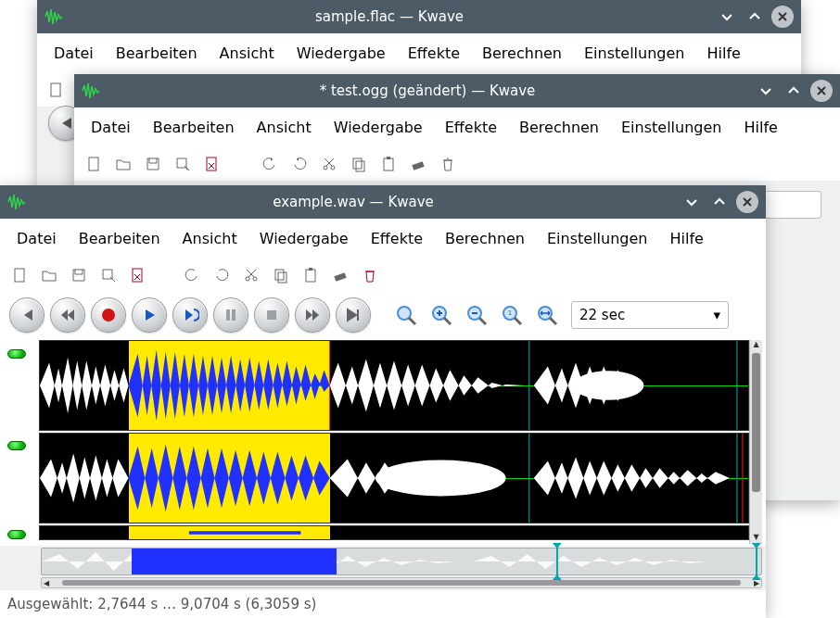  I want to click on scroll-thumb, so click(757, 423).